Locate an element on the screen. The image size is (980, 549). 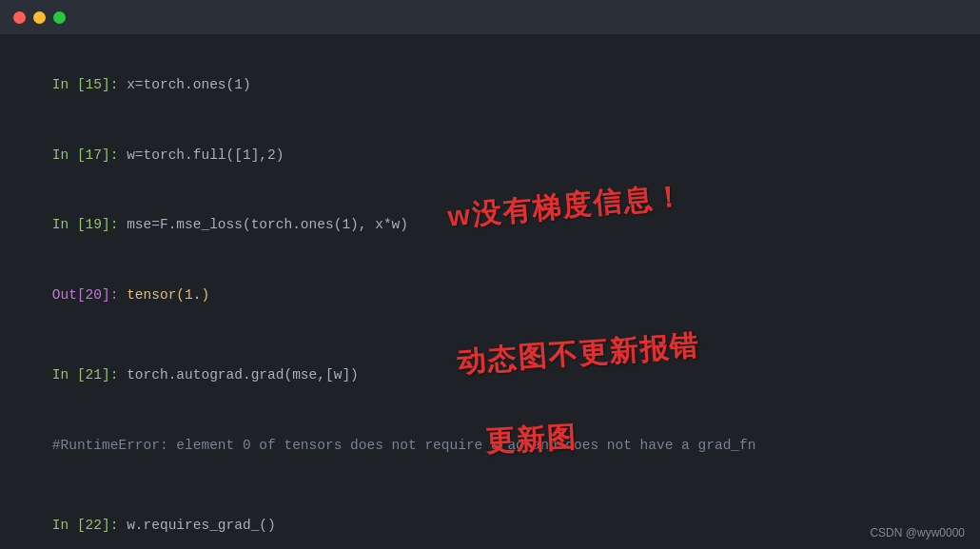
code-line-out20: Out[20]: tensor(1.) is located at coordinates (490, 296).